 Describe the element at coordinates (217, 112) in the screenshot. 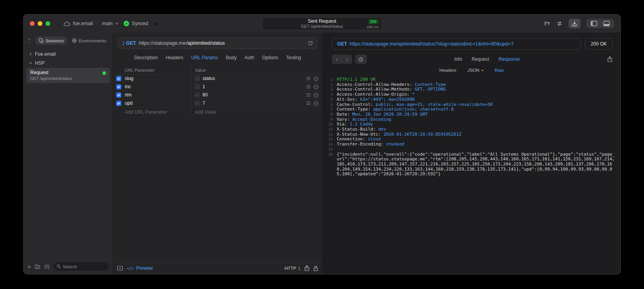

I see `add-param-row: Add URL Parameter Add Value` at that location.